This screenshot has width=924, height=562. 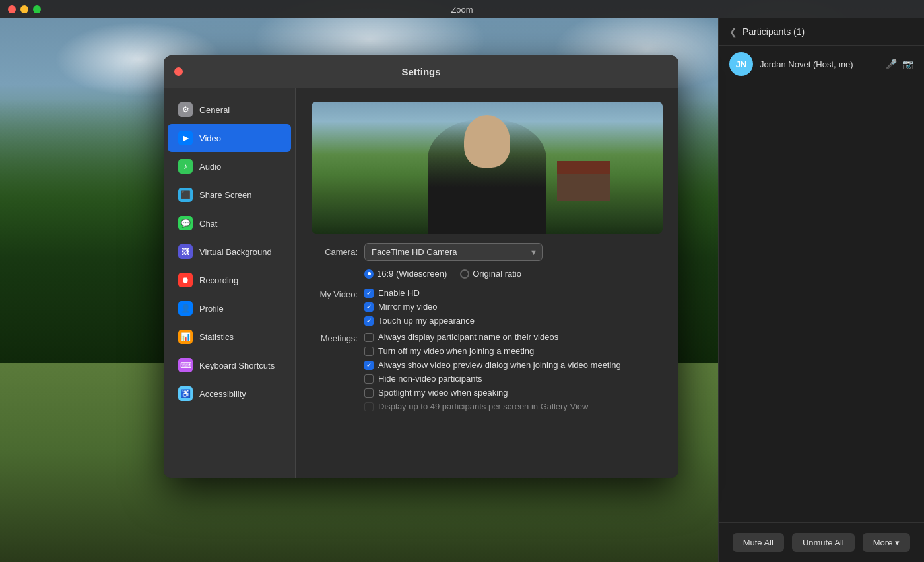 I want to click on sidebar-item-general: ⚙ General, so click(x=230, y=110).